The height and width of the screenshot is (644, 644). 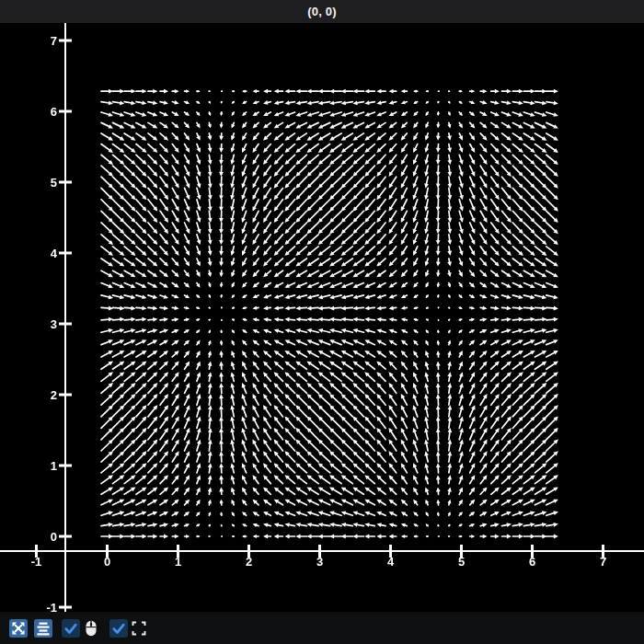 What do you see at coordinates (322, 11) in the screenshot?
I see `plot-title: (0, 0)` at bounding box center [322, 11].